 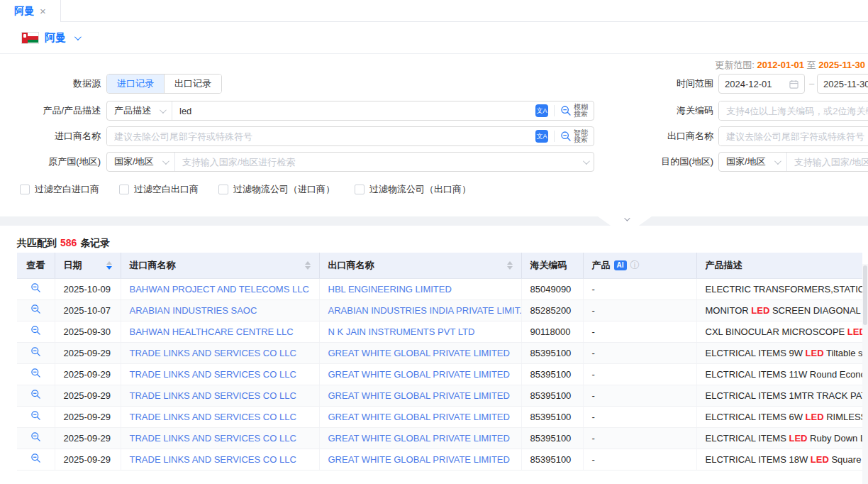 I want to click on exporter-name-input, so click(x=794, y=136).